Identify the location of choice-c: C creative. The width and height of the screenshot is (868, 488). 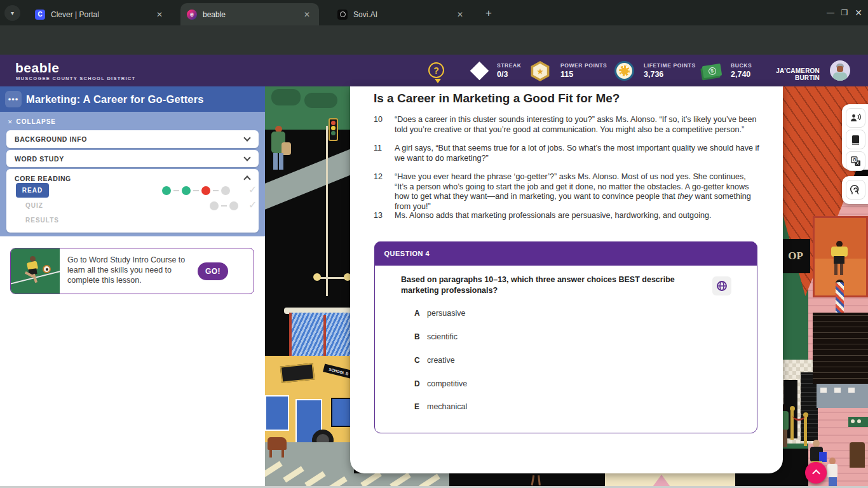
(435, 360).